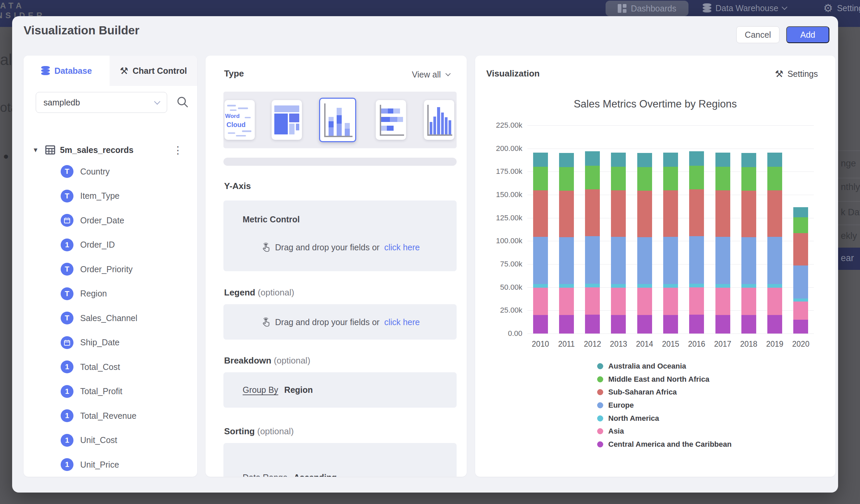 This screenshot has width=860, height=504. I want to click on field-tree: ▾ 5m_sales_records ⋮ TCountryTItem_TypeO…, so click(111, 308).